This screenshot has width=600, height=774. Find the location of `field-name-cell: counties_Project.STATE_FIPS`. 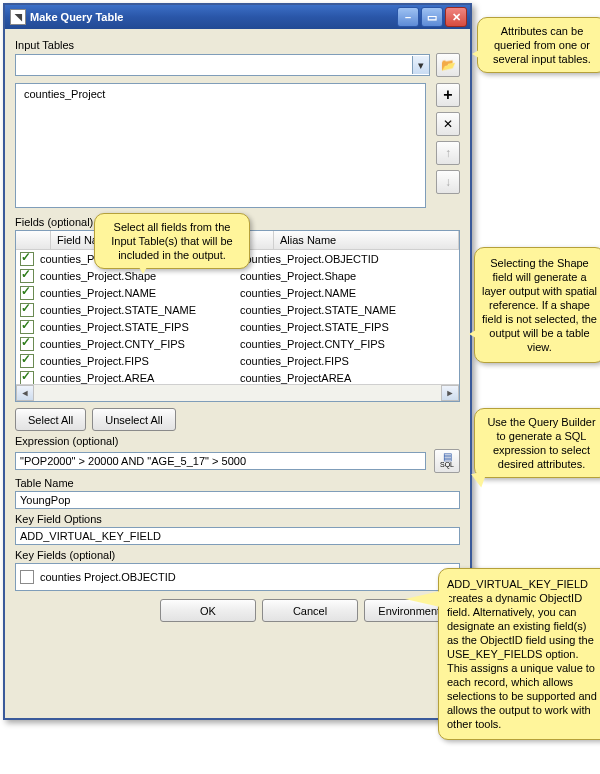

field-name-cell: counties_Project.STATE_FIPS is located at coordinates (138, 327).